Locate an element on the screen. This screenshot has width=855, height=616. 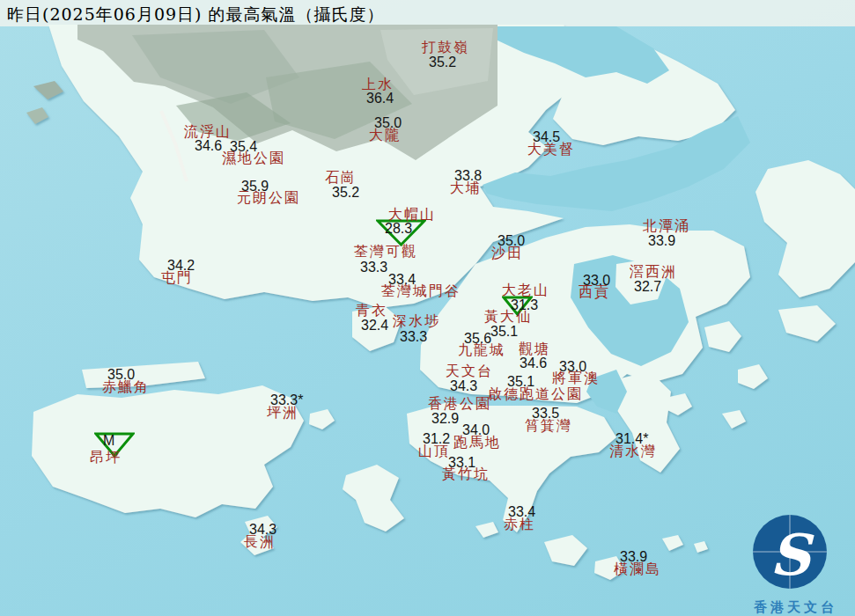
station-value: 28.3 is located at coordinates (398, 229).